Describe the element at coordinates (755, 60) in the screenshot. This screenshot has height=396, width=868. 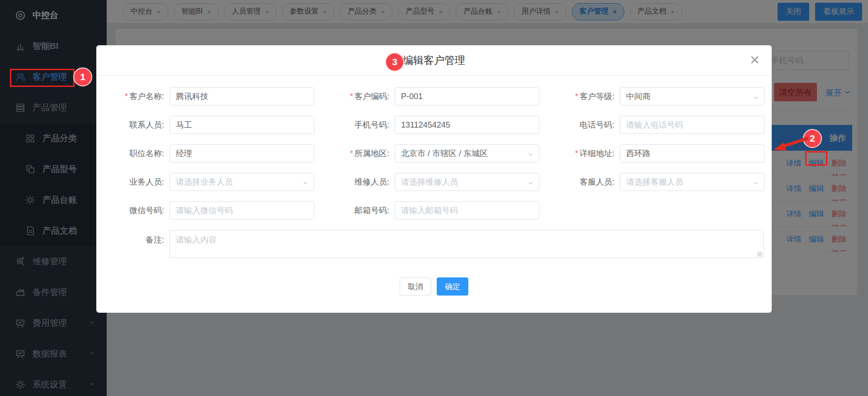
I see `close-icon: ×` at that location.